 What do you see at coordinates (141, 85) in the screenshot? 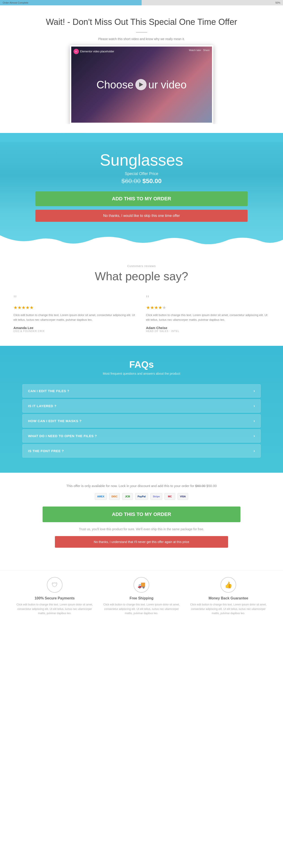
I see `play-triangle-icon` at bounding box center [141, 85].